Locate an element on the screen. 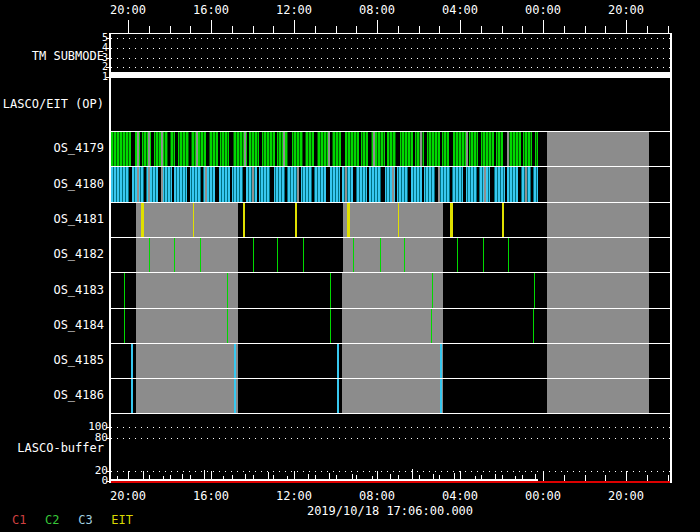  row-label-os4185: OS_4185 is located at coordinates (52, 360).